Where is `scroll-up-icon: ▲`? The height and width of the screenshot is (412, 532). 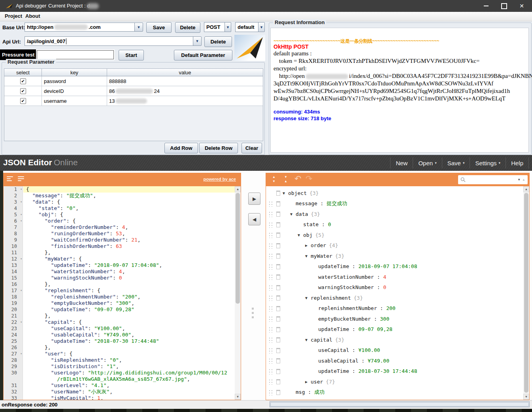
scroll-up-icon: ▲ is located at coordinates (238, 189).